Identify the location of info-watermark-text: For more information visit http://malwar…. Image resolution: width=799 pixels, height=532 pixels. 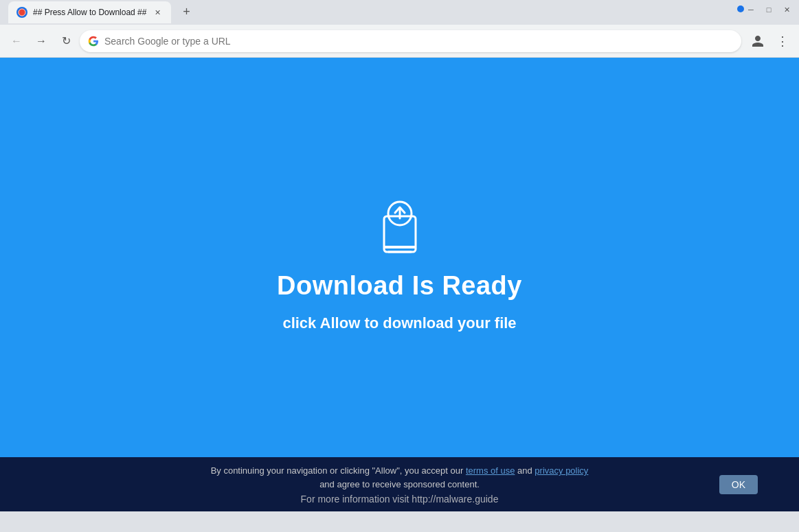
(400, 499).